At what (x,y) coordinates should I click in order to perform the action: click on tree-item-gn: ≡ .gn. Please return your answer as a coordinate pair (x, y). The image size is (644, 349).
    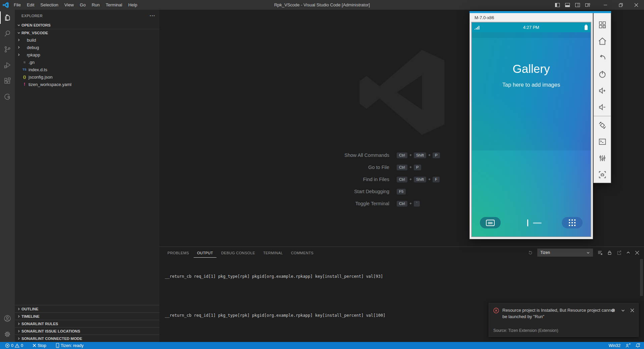
    Looking at the image, I should click on (87, 62).